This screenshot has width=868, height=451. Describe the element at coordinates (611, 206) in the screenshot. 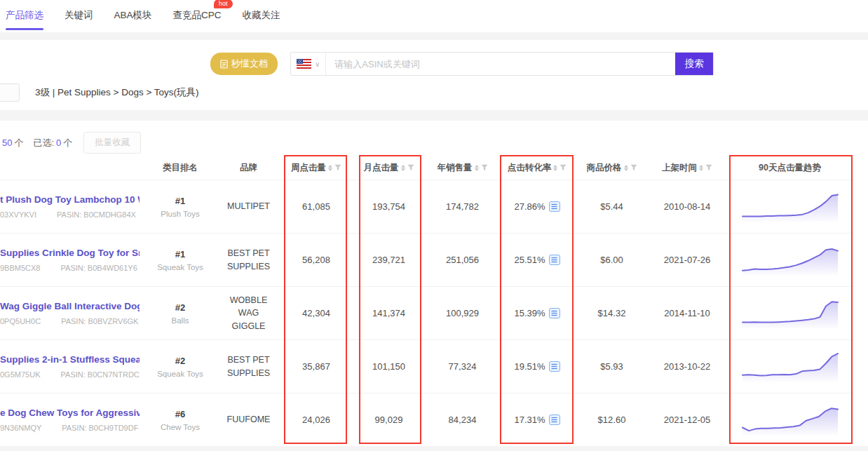

I see `price-cell: $5.44` at that location.